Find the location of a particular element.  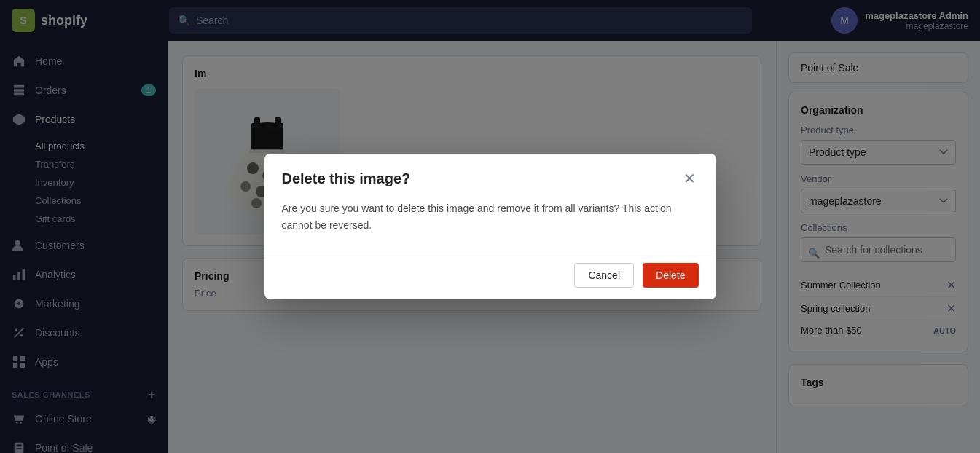

delete-image-modal: Delete this image? ✕ Are you sure you wa… is located at coordinates (490, 227).